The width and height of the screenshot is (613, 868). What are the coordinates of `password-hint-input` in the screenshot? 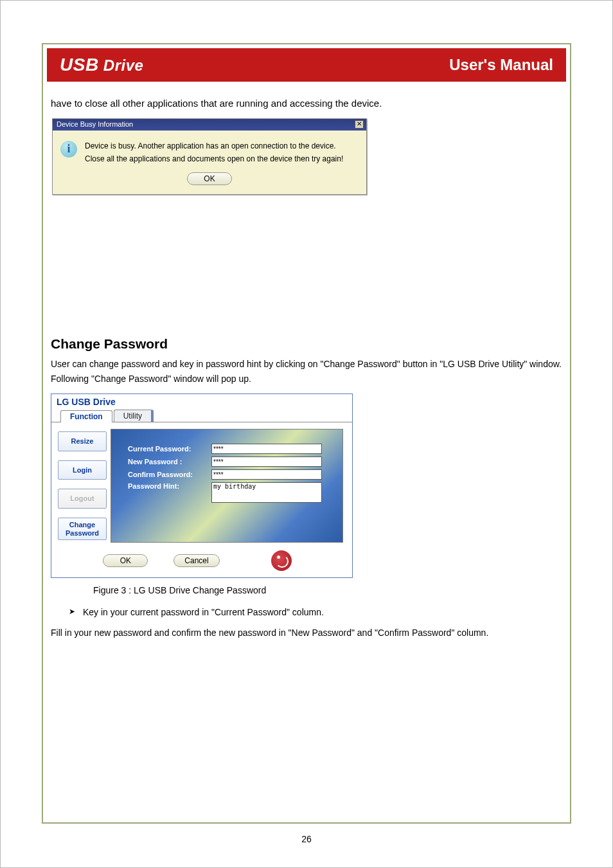 It's located at (267, 493).